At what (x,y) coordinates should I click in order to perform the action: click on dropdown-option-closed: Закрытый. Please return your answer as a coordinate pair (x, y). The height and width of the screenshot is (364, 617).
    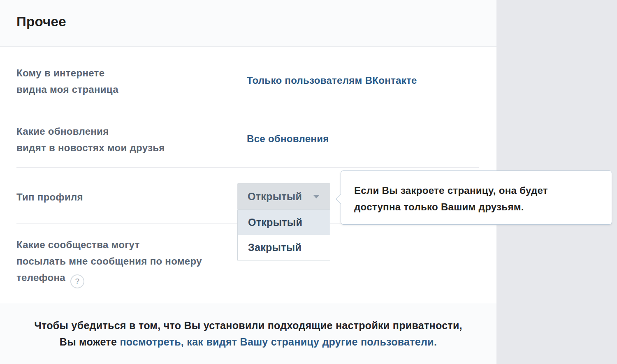
    Looking at the image, I should click on (284, 247).